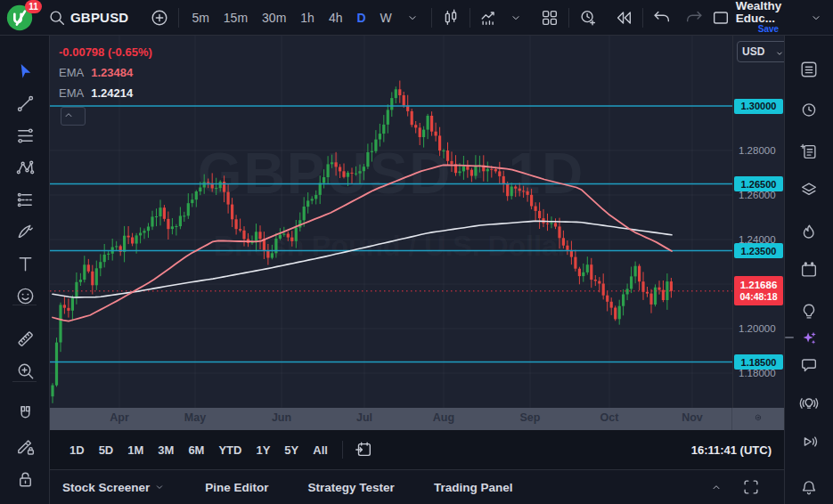  I want to click on redo-icon, so click(694, 18).